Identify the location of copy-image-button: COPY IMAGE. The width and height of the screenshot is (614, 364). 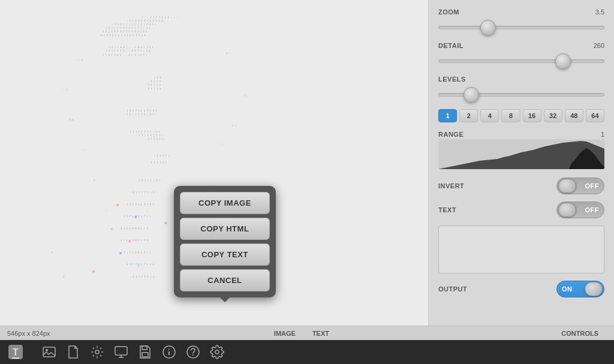
(225, 203).